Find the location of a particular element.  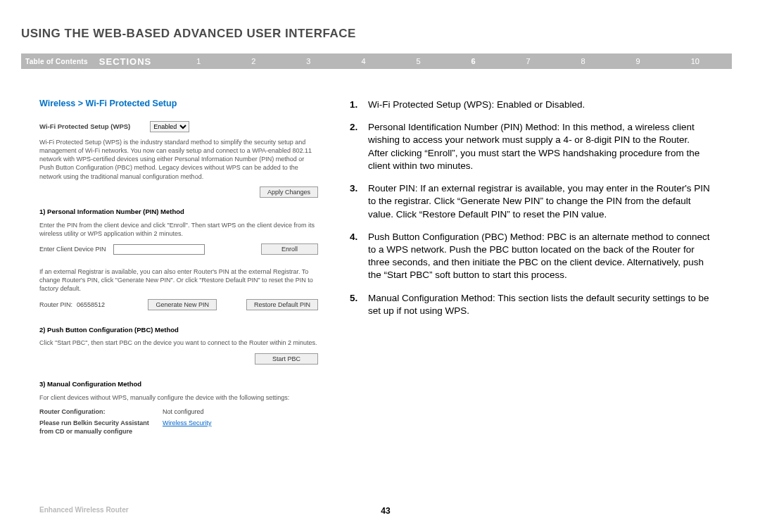

router-conf-label: Router Configuration: is located at coordinates (101, 412).